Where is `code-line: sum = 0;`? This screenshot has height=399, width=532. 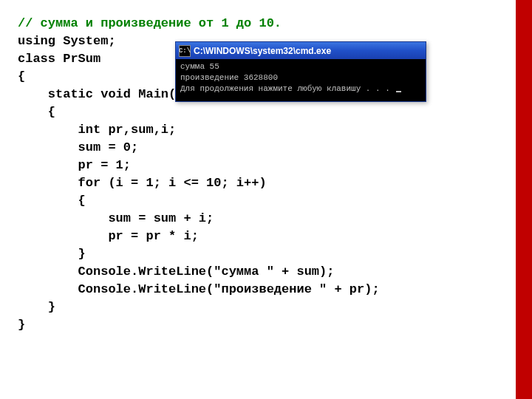
code-line: sum = 0; is located at coordinates (199, 148).